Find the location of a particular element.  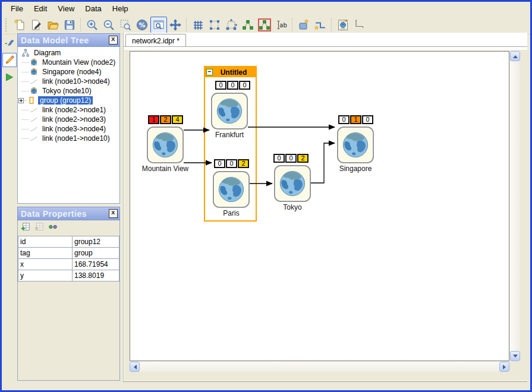

vertical-scrollbar is located at coordinates (515, 206).